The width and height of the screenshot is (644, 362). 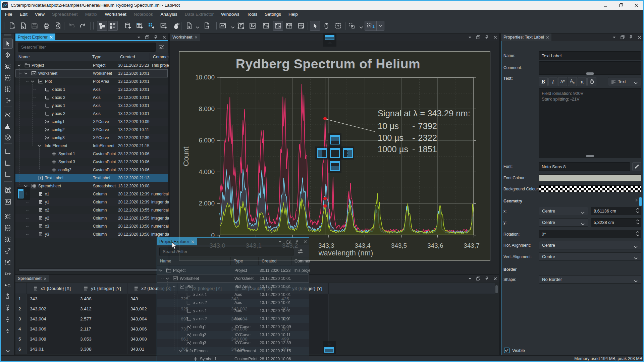 What do you see at coordinates (92, 270) in the screenshot?
I see `explorer-horizontal-scrollbar` at bounding box center [92, 270].